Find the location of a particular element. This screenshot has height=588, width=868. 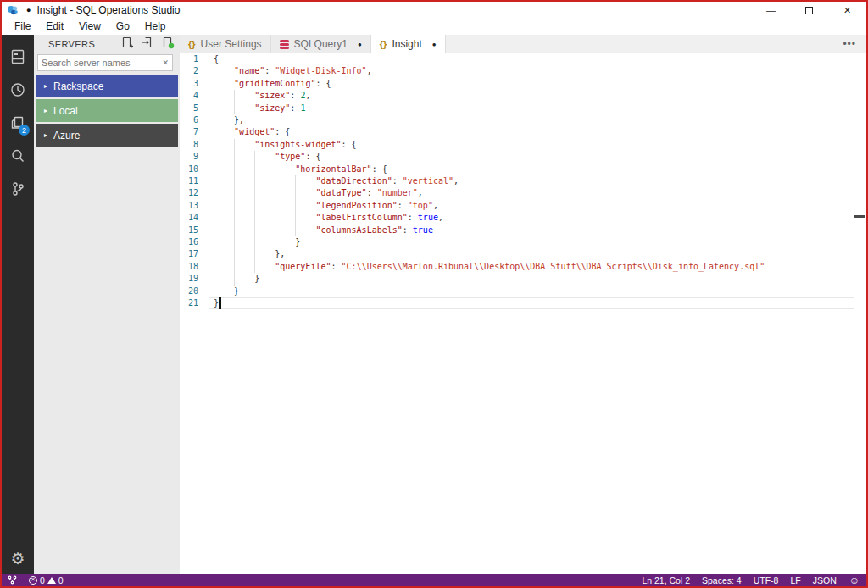

line-number: 10 is located at coordinates (189, 169).